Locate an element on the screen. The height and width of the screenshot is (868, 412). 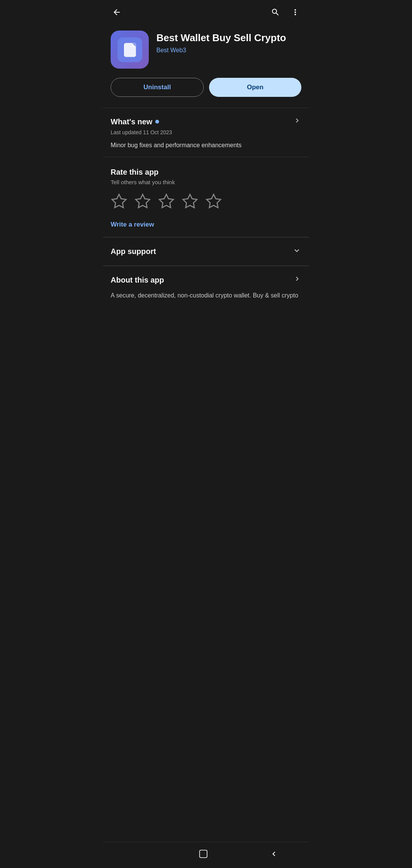
update-indicator-dot is located at coordinates (157, 122).